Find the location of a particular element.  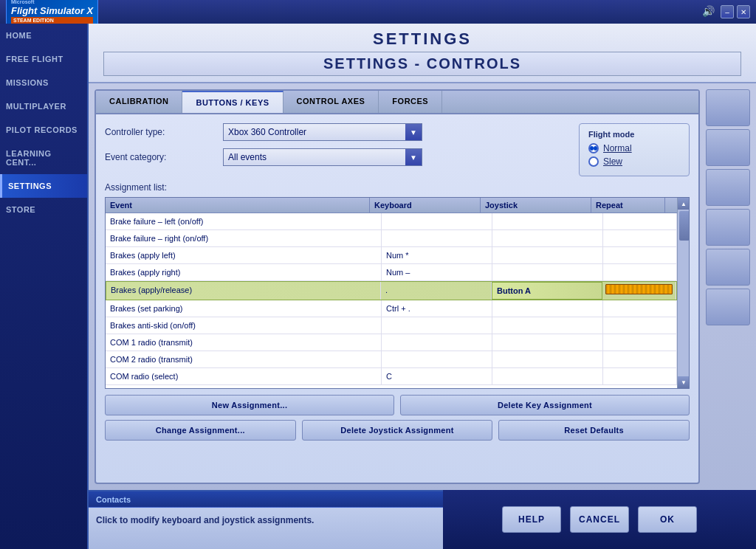

cell-event: Brake failure – left (on/off) is located at coordinates (244, 221).